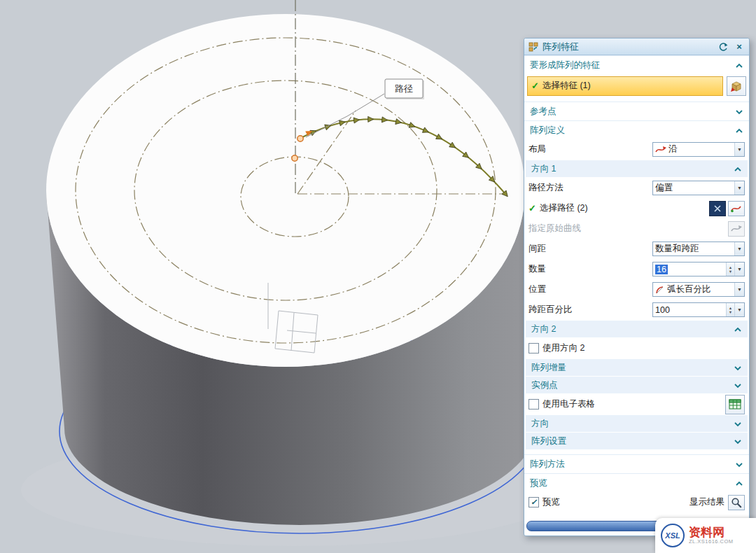 The width and height of the screenshot is (756, 553). Describe the element at coordinates (632, 112) in the screenshot. I see `group-label: 参考点` at that location.